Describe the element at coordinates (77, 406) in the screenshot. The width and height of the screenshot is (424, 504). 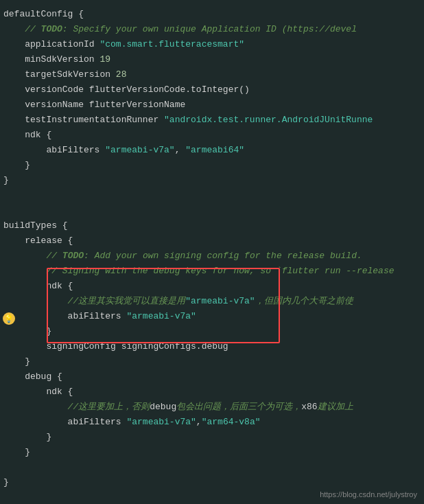
I see `token: //这里要加上，否则` at that location.